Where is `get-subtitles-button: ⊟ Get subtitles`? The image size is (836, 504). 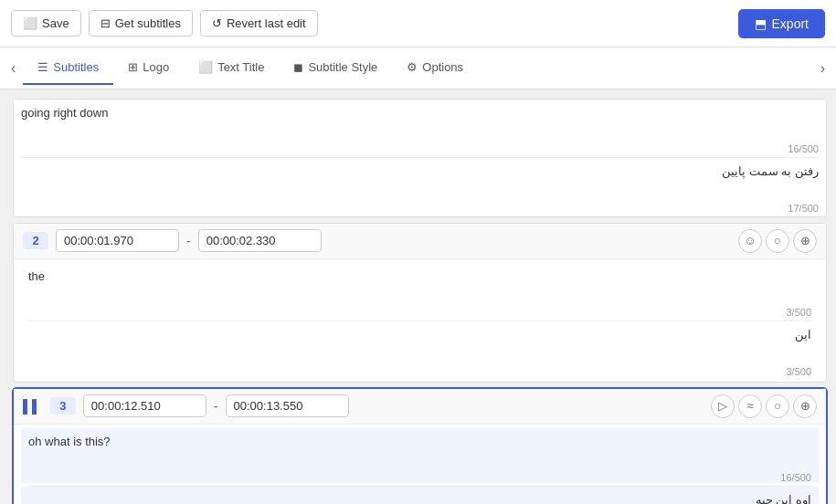
get-subtitles-button: ⊟ Get subtitles is located at coordinates (141, 24).